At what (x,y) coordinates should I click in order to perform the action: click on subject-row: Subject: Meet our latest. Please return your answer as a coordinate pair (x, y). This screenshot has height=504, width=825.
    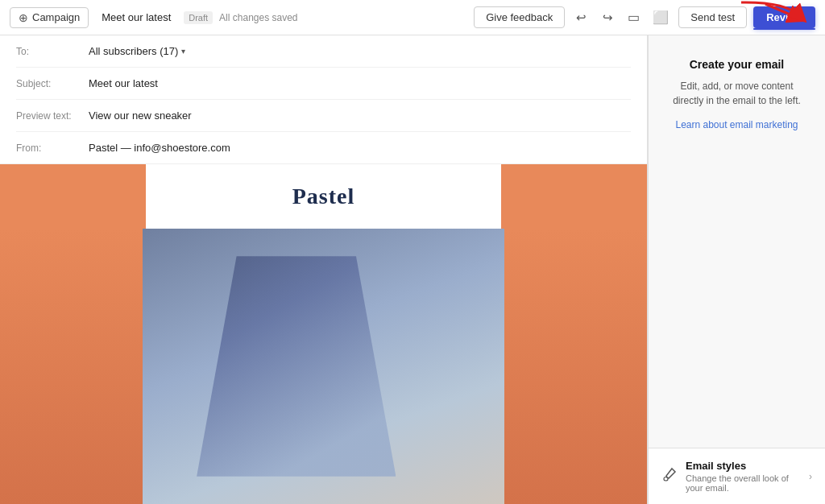
    Looking at the image, I should click on (324, 84).